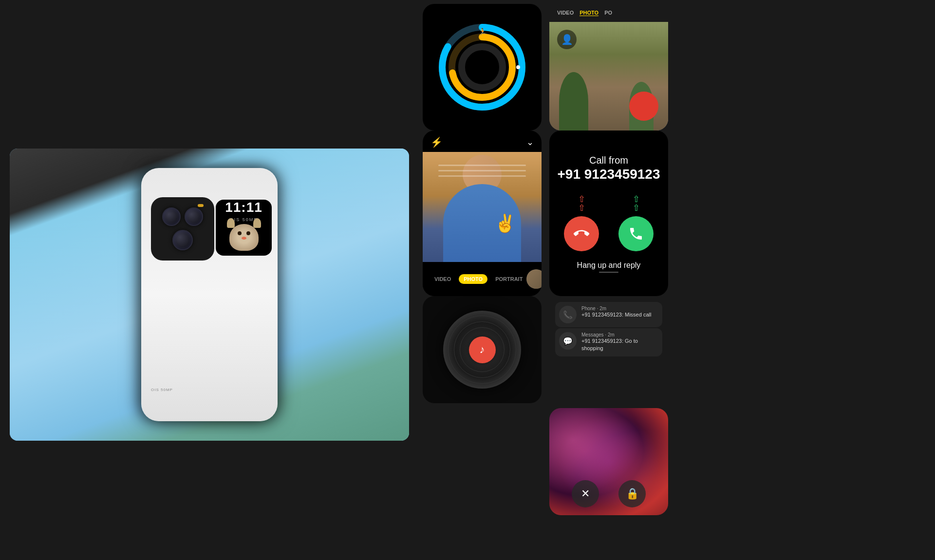  I want to click on music-player-panel: ♪, so click(482, 350).